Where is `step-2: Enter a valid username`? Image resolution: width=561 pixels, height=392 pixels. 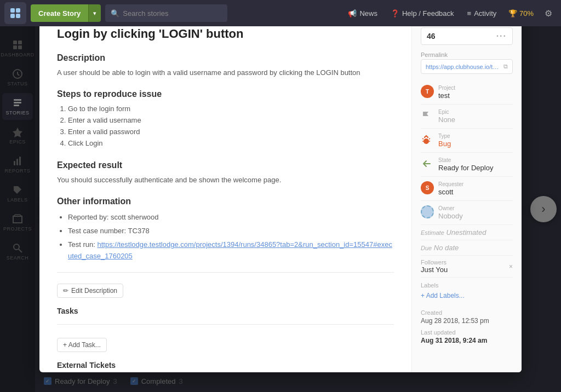
step-2: Enter a valid username is located at coordinates (231, 120).